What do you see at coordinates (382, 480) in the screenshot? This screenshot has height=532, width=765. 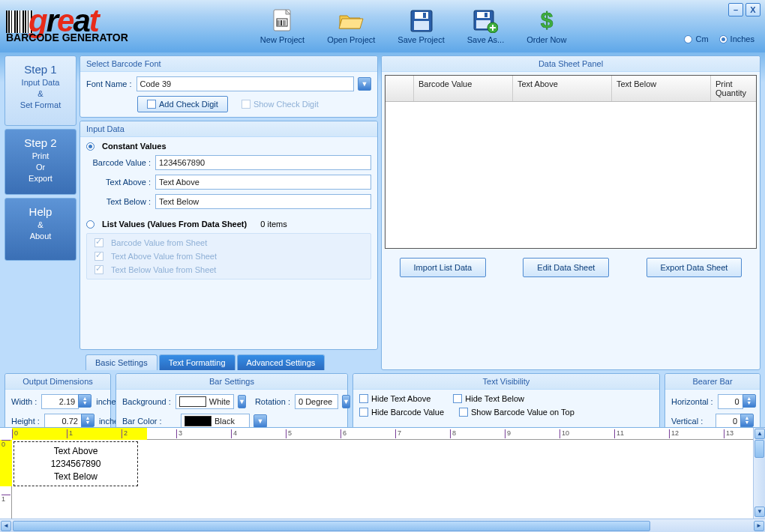 I see `canvas-area: Text Above 1234567890 Text Below` at bounding box center [382, 480].